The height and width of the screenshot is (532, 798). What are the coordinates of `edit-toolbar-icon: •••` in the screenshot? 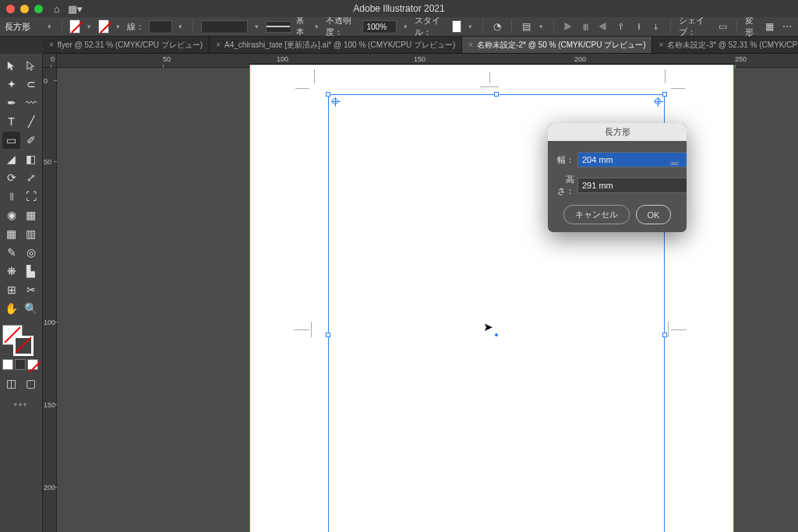 It's located at (21, 405).